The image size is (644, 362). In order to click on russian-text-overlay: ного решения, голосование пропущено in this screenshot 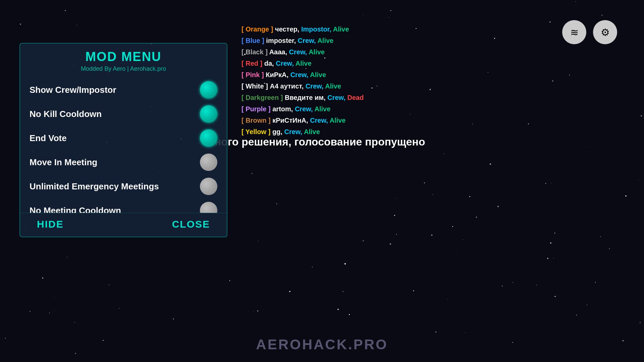, I will do `click(320, 142)`.